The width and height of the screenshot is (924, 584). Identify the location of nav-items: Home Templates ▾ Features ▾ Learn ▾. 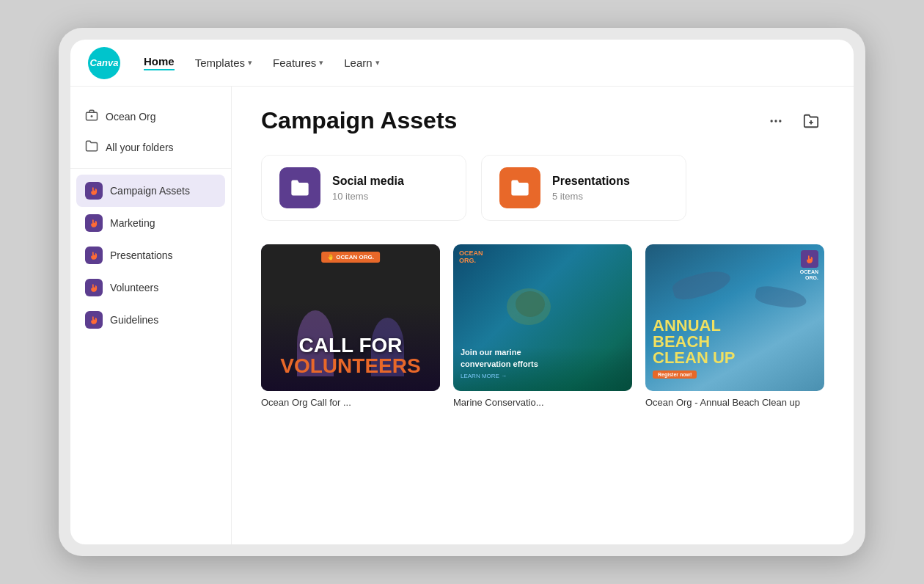
(262, 63).